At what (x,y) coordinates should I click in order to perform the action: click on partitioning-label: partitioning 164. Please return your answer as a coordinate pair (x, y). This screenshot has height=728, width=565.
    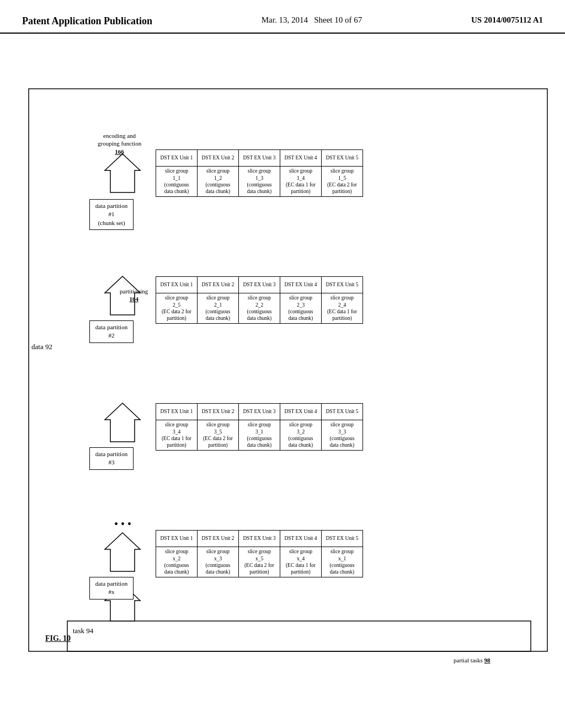
    Looking at the image, I should click on (134, 296).